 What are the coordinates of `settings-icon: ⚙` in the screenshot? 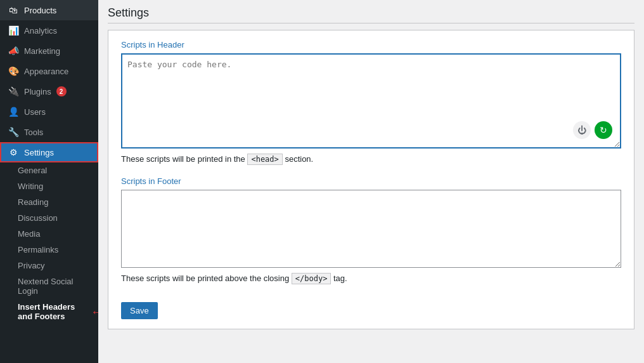 It's located at (13, 152).